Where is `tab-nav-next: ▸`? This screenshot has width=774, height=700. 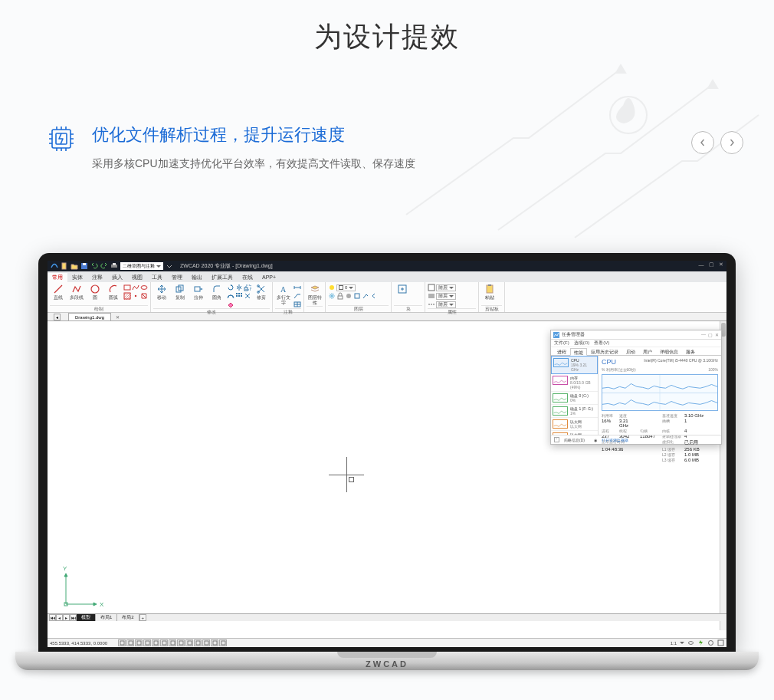 tab-nav-next: ▸ is located at coordinates (66, 618).